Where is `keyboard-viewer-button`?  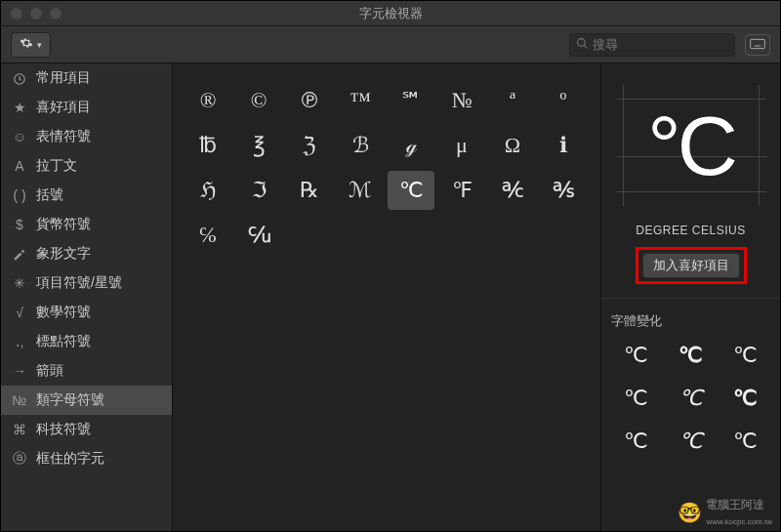 keyboard-viewer-button is located at coordinates (758, 45).